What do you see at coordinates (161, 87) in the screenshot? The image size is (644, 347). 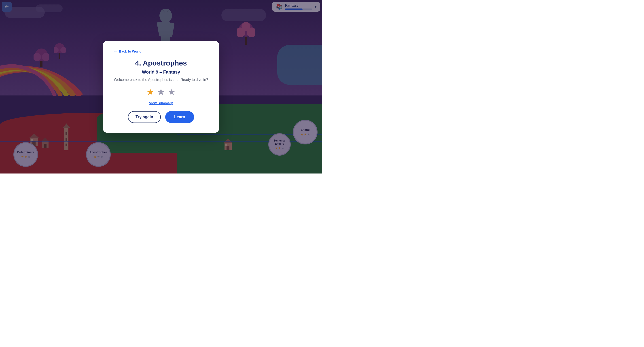 I see `modal: ← Back to World 4. Apostrophes World 9 –…` at bounding box center [161, 87].